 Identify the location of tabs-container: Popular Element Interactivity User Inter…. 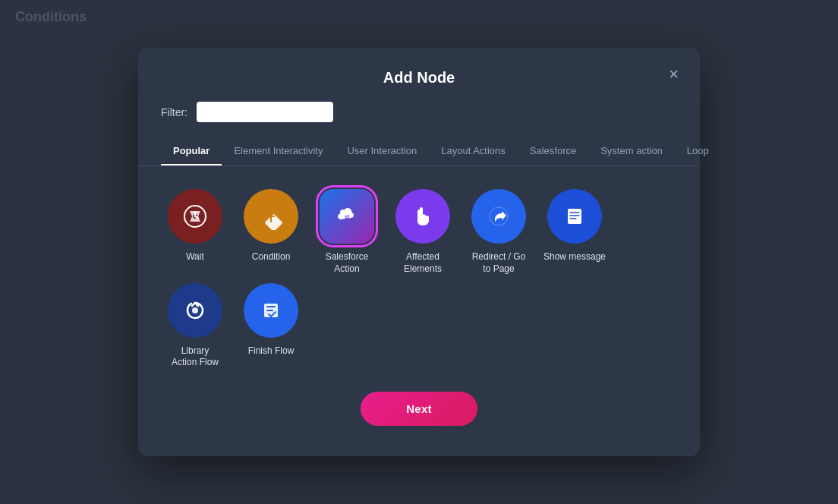
(419, 152).